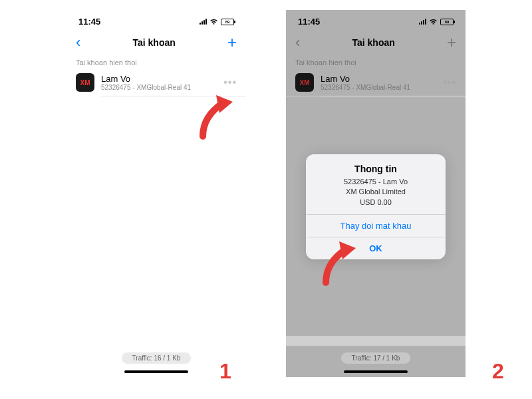  Describe the element at coordinates (156, 63) in the screenshot. I see `section-header: Tai khoan hien thoi` at that location.